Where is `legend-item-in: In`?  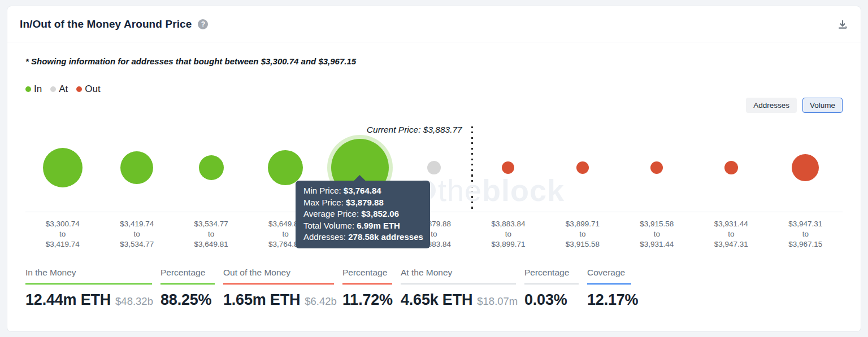 legend-item-in: In is located at coordinates (34, 89).